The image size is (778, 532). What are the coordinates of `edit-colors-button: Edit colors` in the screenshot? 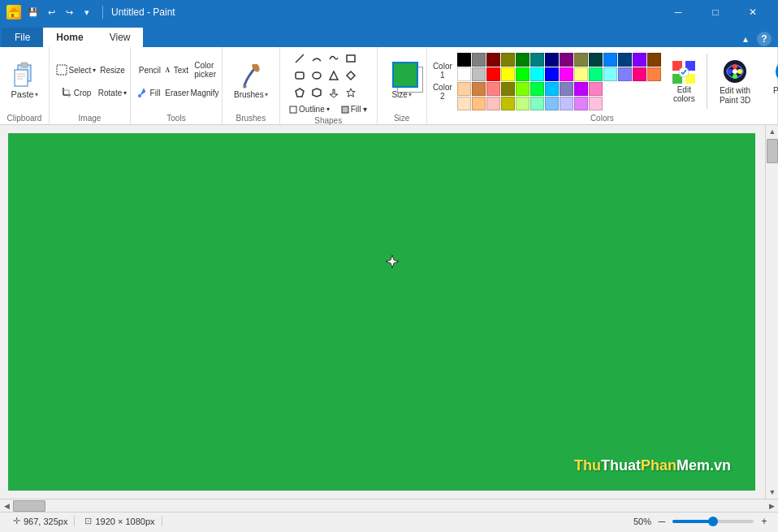 It's located at (684, 81).